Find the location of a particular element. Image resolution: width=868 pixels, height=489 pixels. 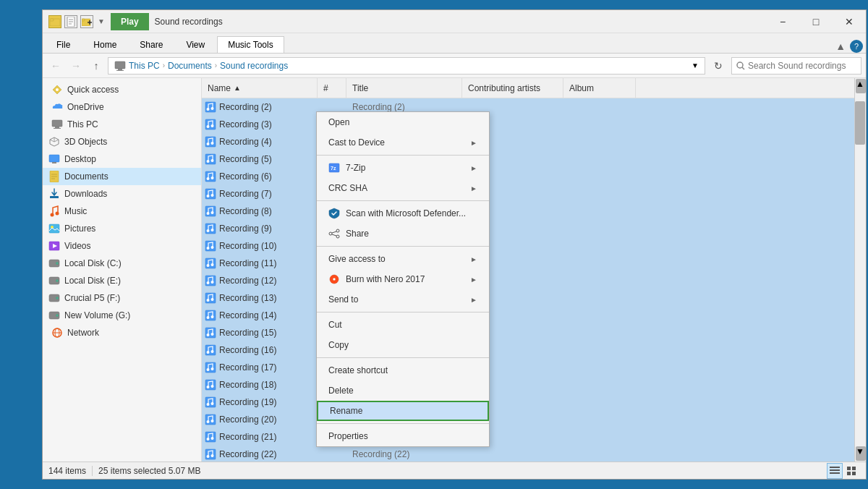

tab-home: Home is located at coordinates (105, 45).